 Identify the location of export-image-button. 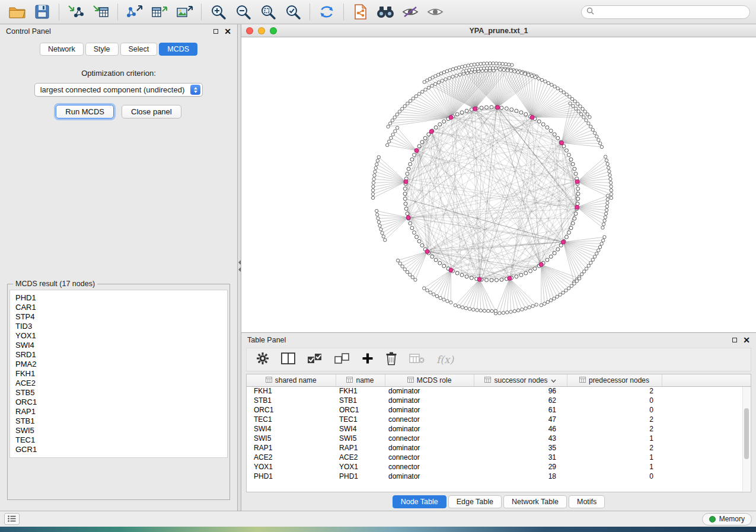
(184, 12).